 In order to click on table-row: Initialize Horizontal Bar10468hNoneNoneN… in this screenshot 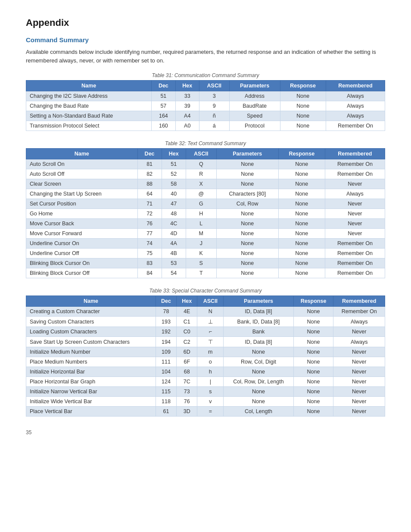, I will do `click(206, 372)`.